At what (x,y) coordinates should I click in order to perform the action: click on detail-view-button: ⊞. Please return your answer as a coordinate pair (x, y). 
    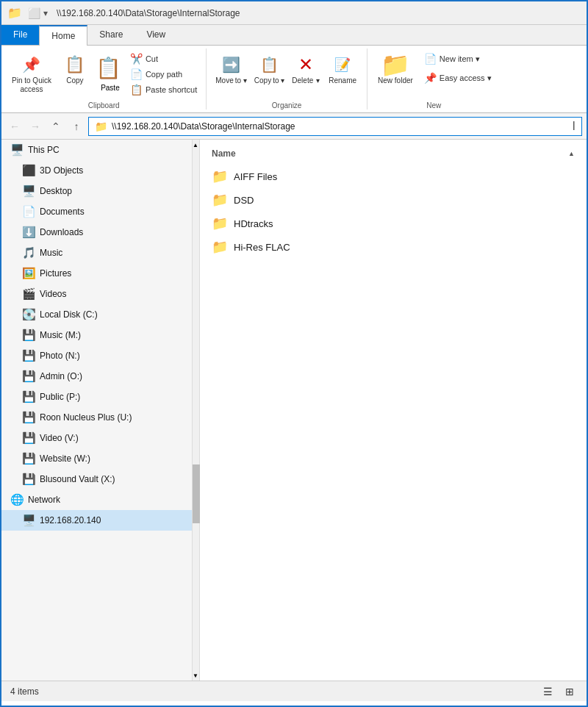
    Looking at the image, I should click on (570, 692).